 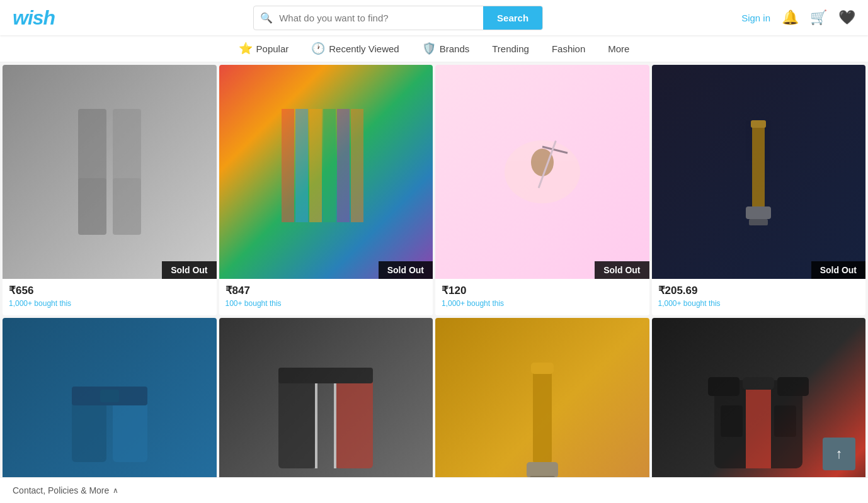 What do you see at coordinates (264, 48) in the screenshot?
I see `nav-popular: ⭐ Popular` at bounding box center [264, 48].